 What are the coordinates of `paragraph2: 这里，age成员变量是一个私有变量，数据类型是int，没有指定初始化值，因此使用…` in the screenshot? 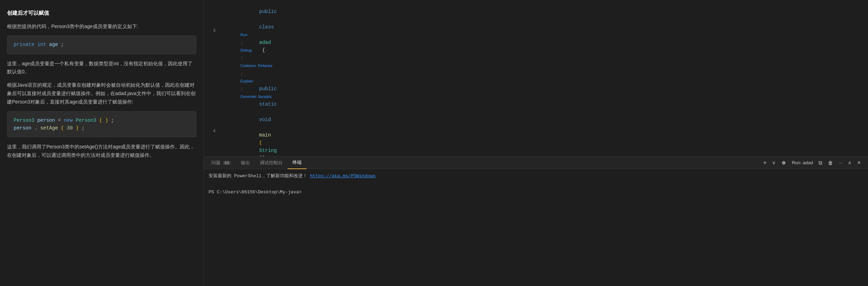 It's located at (102, 68).